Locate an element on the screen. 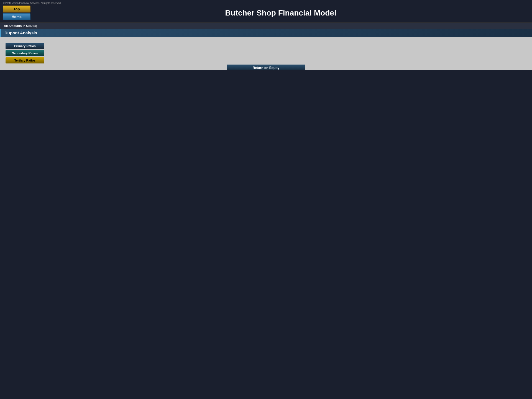 This screenshot has height=399, width=532. top-button: Top is located at coordinates (17, 9).